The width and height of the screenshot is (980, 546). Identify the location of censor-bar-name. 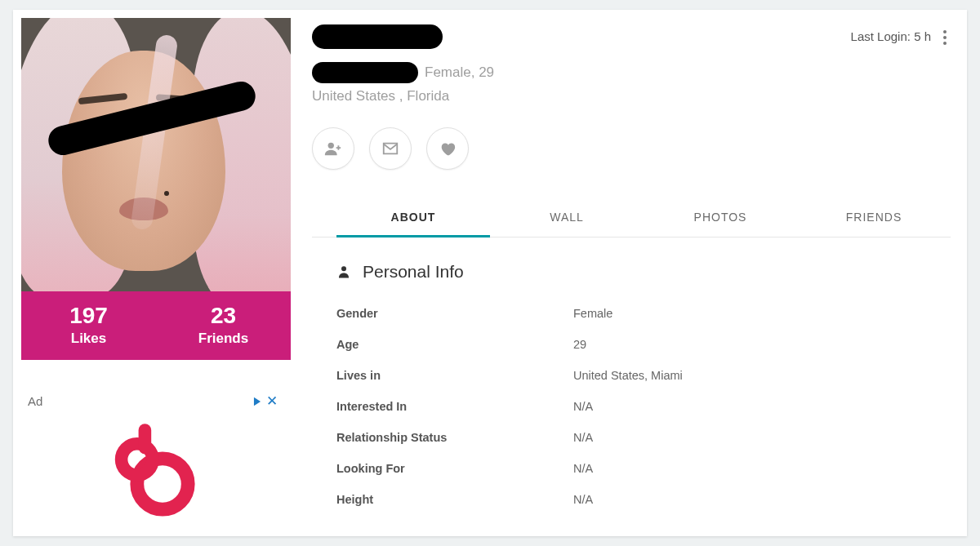
(377, 37).